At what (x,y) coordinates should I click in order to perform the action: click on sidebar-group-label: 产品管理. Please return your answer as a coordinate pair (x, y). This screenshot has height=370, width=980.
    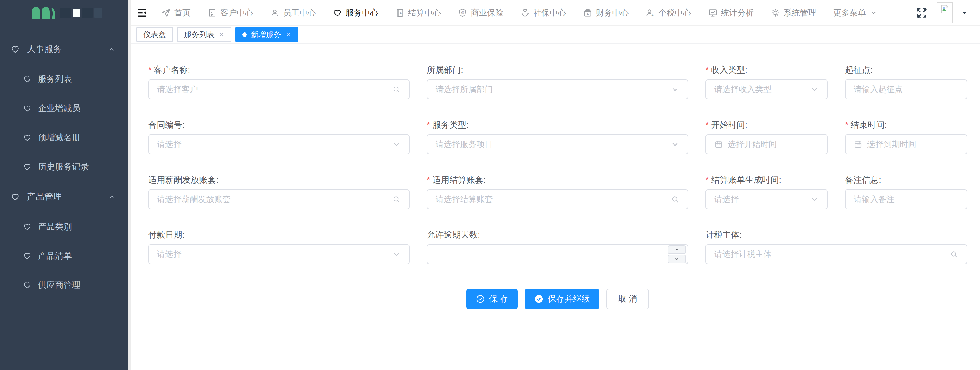
    Looking at the image, I should click on (45, 197).